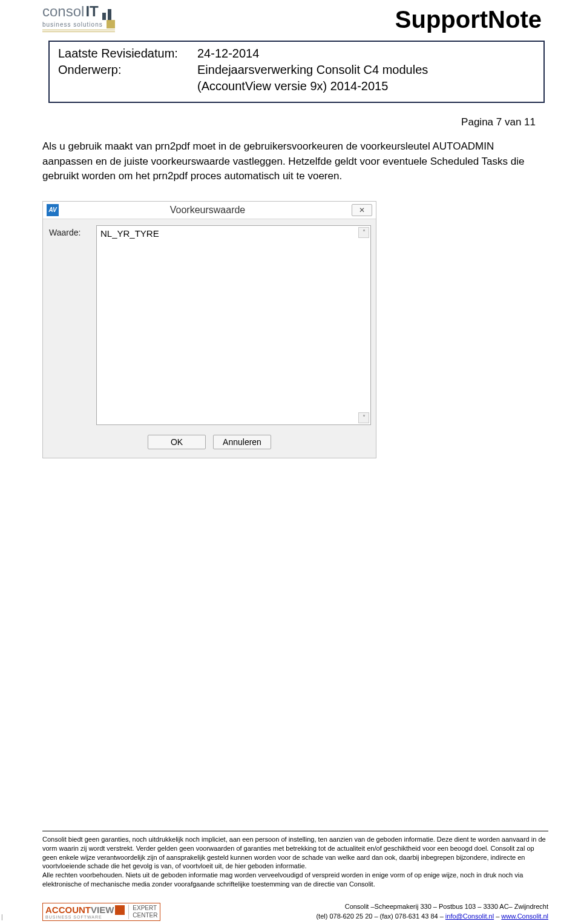 The width and height of the screenshot is (581, 924). I want to click on app-av-icon: AV, so click(53, 210).